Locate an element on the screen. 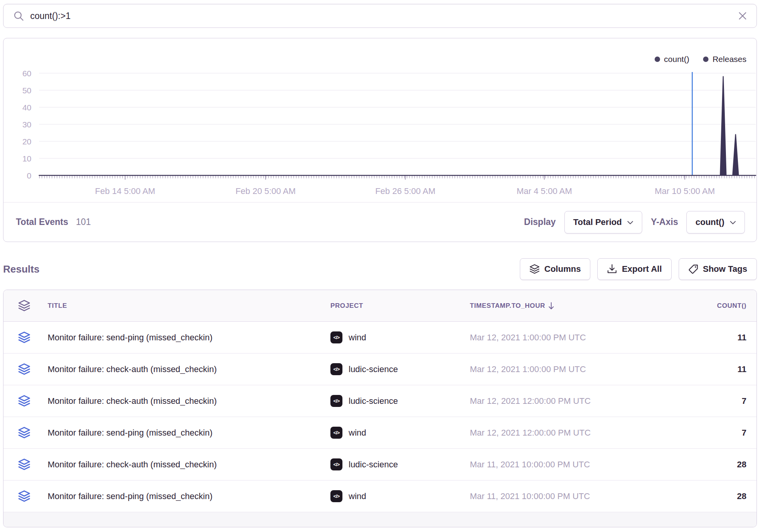  svg-text: 40 is located at coordinates (27, 108).